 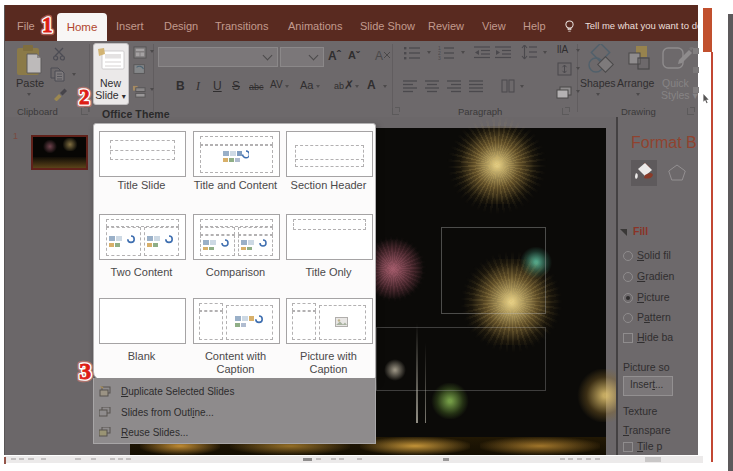 What do you see at coordinates (85, 371) in the screenshot?
I see `svg-text: 3` at bounding box center [85, 371].